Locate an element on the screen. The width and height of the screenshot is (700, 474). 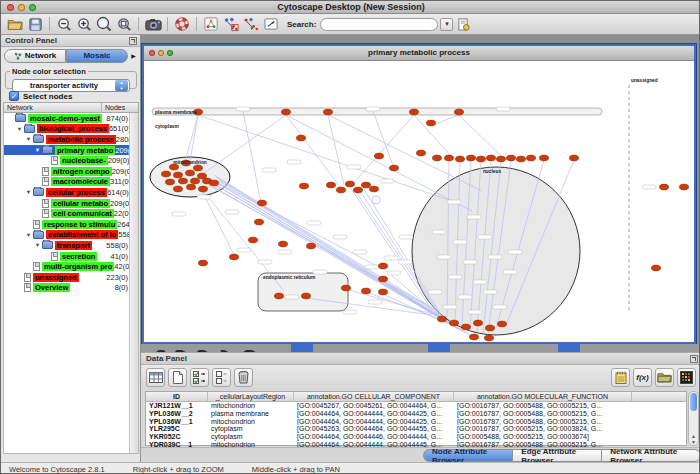
network-frame-titlebar: primary metabolic process is located at coordinates (419, 54).